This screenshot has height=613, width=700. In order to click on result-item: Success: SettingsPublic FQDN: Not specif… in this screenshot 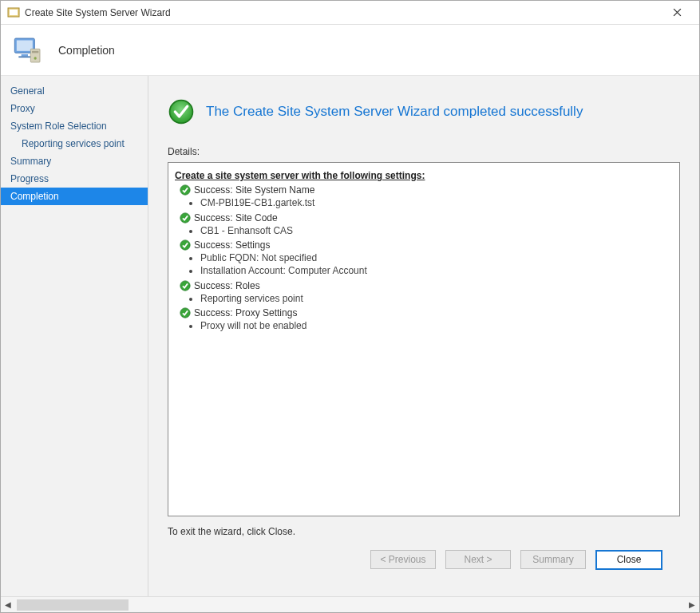, I will do `click(426, 259)`.